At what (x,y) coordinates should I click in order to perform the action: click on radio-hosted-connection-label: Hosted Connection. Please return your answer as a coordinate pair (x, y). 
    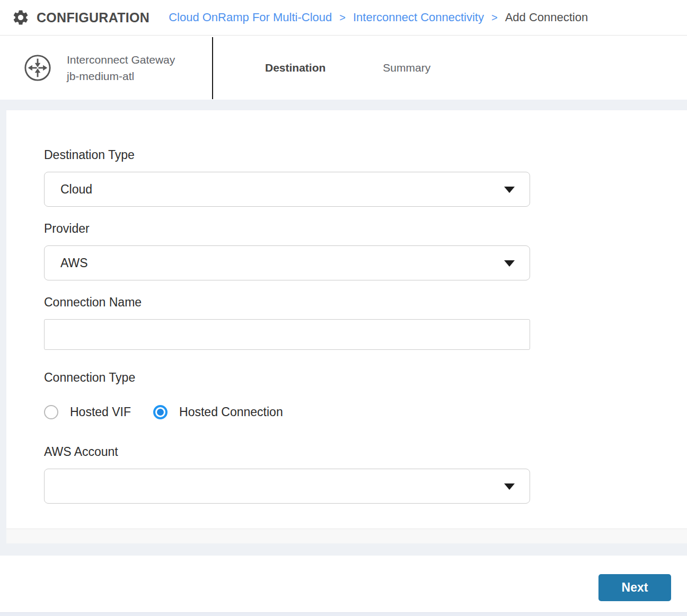
    Looking at the image, I should click on (231, 412).